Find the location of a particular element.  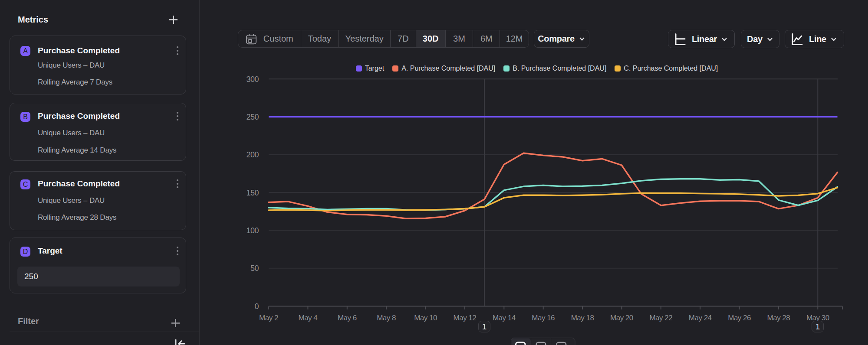

svg-text: May 26 is located at coordinates (740, 318).